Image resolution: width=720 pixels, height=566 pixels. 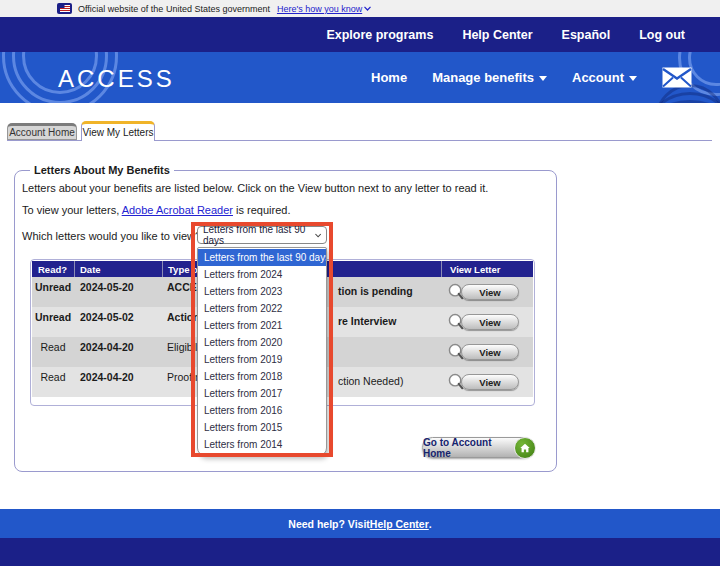 I want to click on letter-type-fragment: ction Needed), so click(x=370, y=379).